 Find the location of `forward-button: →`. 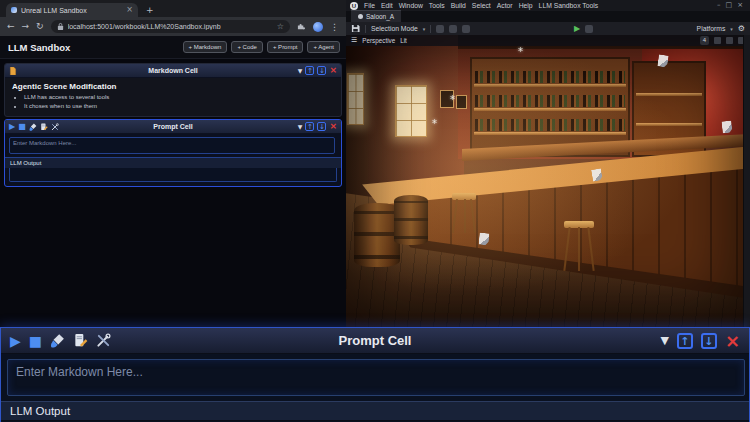

forward-button: → is located at coordinates (26, 26).